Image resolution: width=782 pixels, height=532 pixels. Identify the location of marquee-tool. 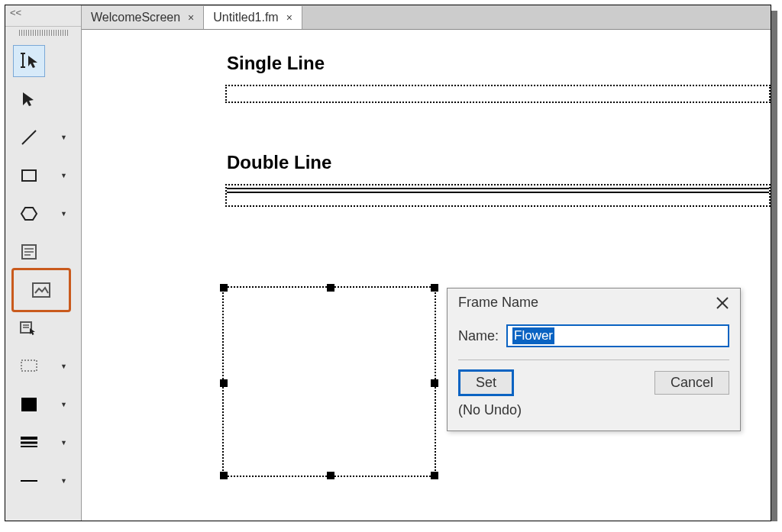
(29, 366).